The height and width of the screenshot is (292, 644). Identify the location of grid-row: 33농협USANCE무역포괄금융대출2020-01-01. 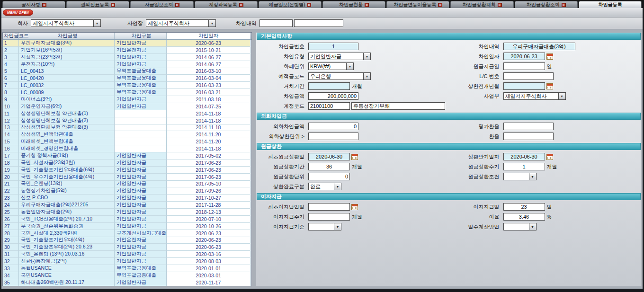
(127, 269).